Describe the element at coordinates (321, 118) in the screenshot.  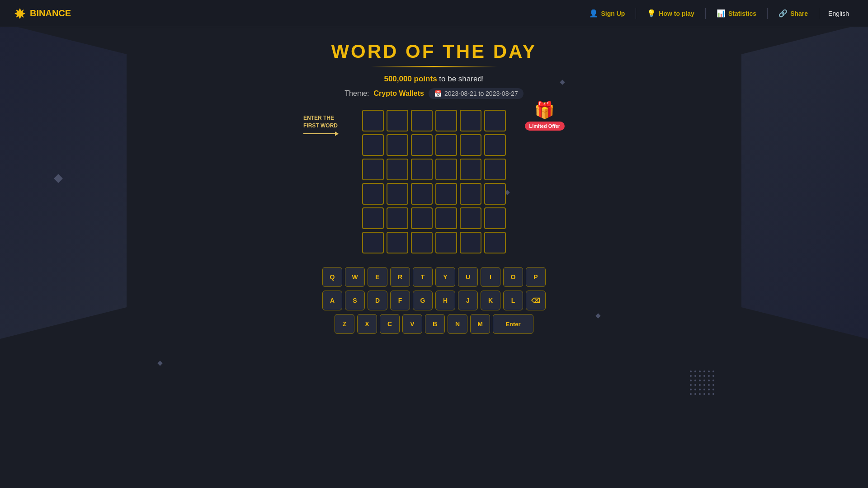
I see `hint-line1: ENTER THE` at that location.